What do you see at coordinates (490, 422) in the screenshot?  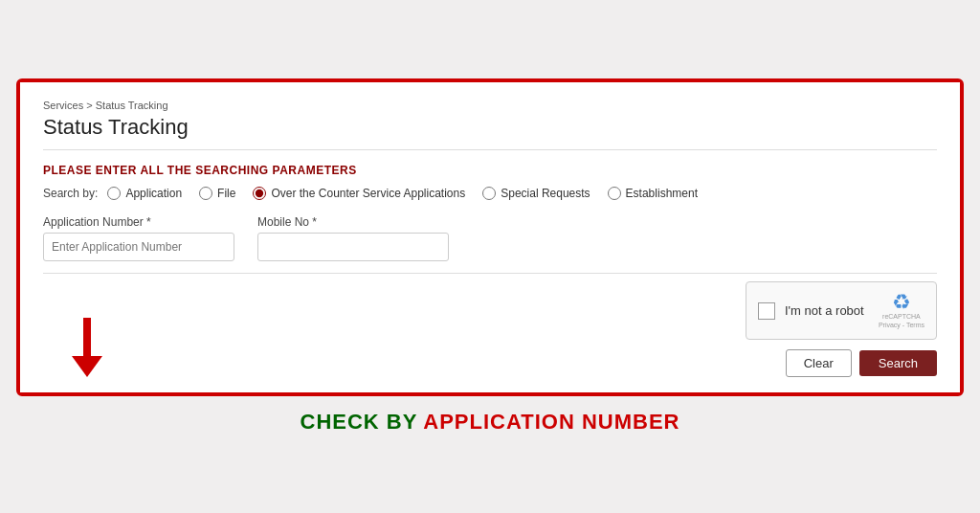 I see `bottom-caption: CHECK BY APPLICATION NUMBER` at bounding box center [490, 422].